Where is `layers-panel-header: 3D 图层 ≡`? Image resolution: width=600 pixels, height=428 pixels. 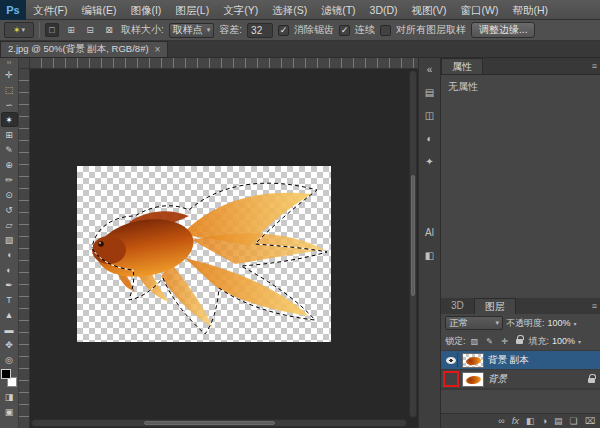 layers-panel-header: 3D 图层 ≡ is located at coordinates (520, 306).